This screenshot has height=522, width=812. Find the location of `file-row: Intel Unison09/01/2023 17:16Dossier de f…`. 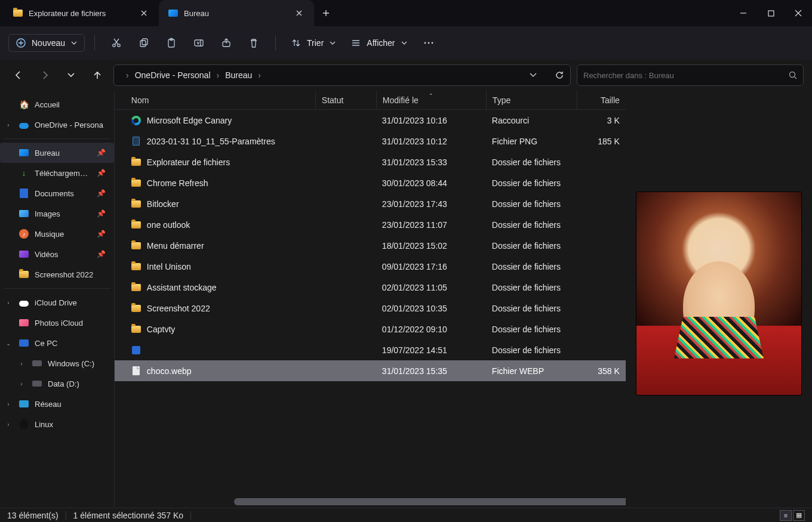

file-row: Intel Unison09/01/2023 17:16Dossier de f… is located at coordinates (370, 266).